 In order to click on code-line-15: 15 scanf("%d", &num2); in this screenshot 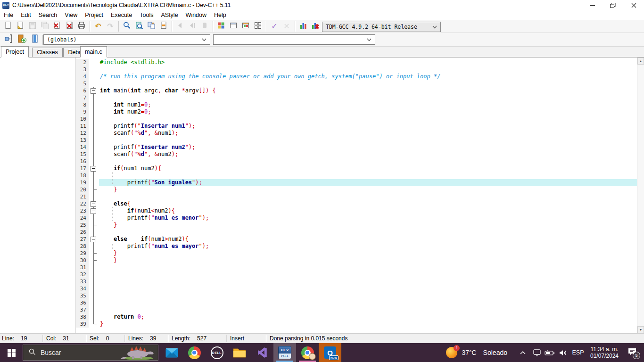, I will do `click(356, 155)`.